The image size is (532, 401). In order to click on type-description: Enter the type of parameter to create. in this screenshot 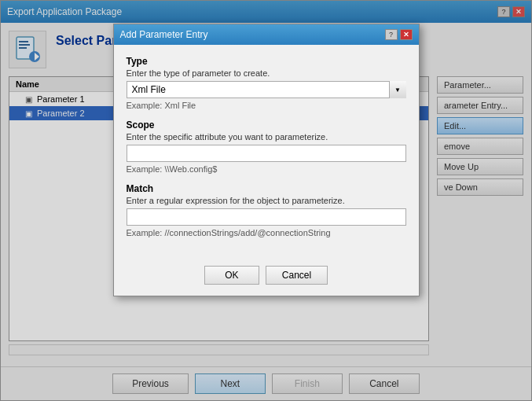, I will do `click(266, 73)`.